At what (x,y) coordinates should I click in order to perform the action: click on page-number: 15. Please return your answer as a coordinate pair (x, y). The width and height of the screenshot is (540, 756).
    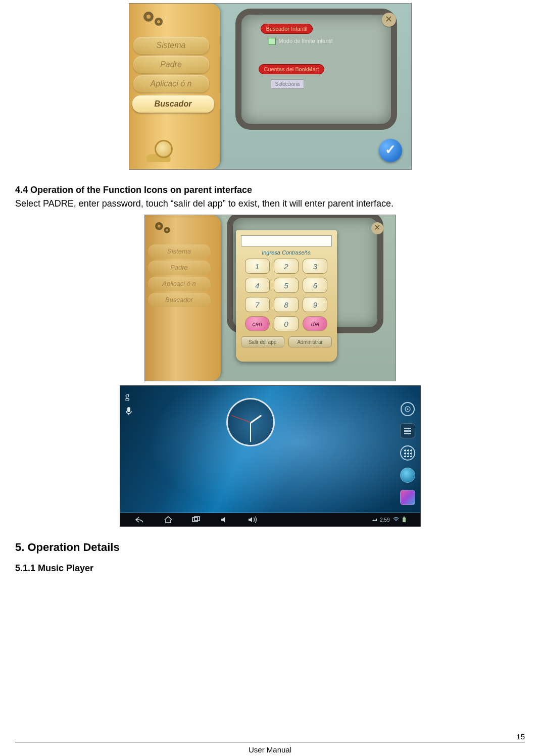
    Looking at the image, I should click on (520, 736).